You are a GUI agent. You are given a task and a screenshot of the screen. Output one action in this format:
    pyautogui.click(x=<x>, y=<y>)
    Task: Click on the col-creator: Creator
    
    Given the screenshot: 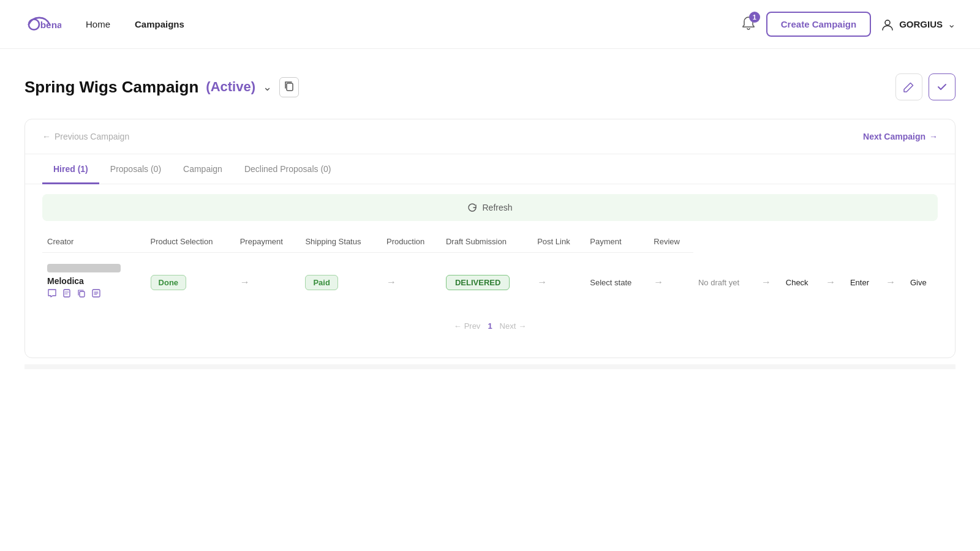 What is the action you would take?
    pyautogui.click(x=94, y=242)
    